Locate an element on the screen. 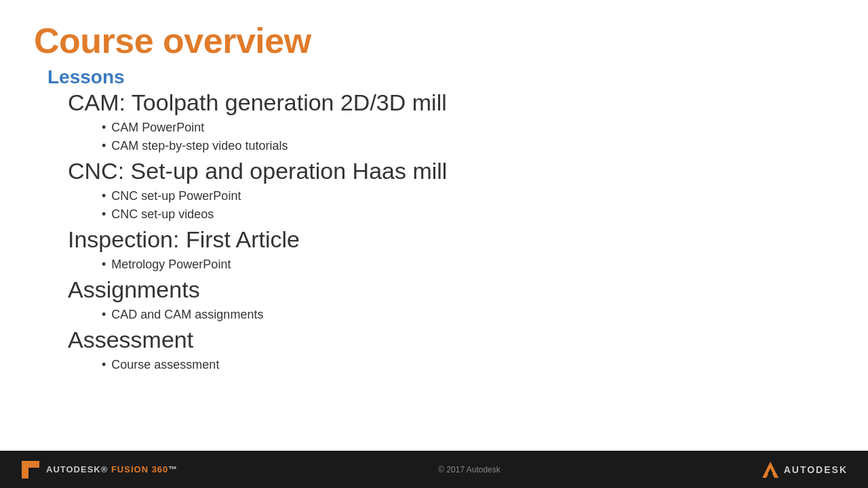 The width and height of the screenshot is (868, 488). autodesk-logo-icon is located at coordinates (770, 470).